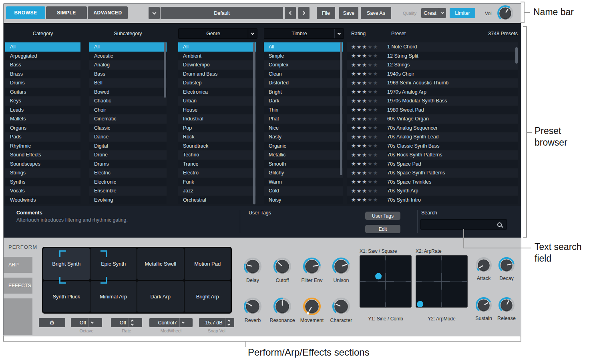  I want to click on settings-button: ⚙, so click(52, 322).